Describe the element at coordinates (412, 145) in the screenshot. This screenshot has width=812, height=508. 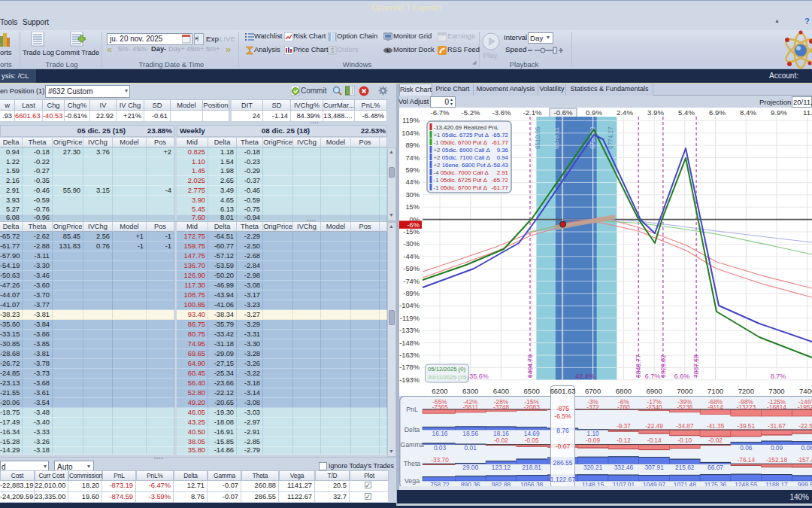
I see `svg-text: 89%` at that location.